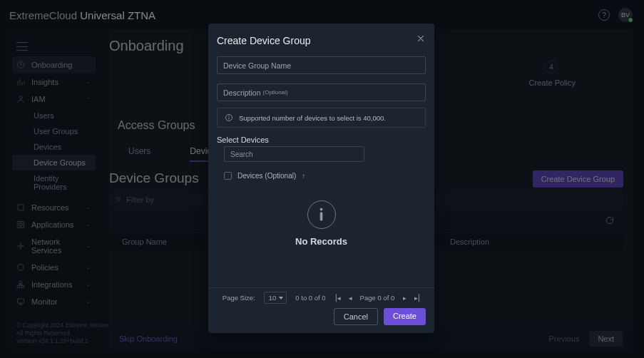 The height and width of the screenshot is (358, 644). Describe the element at coordinates (321, 93) in the screenshot. I see `description-input: Description (Optional)` at that location.